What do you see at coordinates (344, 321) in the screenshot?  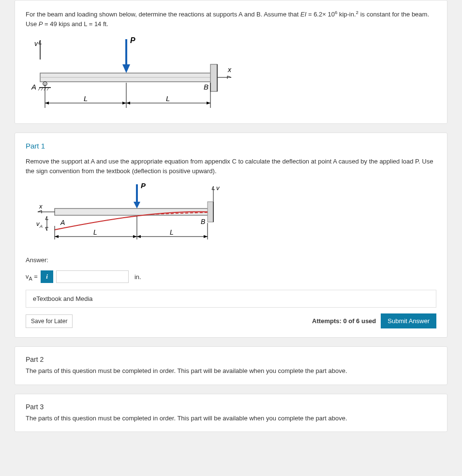 I see `attempts-text: Attempts: 0 of 6 used` at bounding box center [344, 321].